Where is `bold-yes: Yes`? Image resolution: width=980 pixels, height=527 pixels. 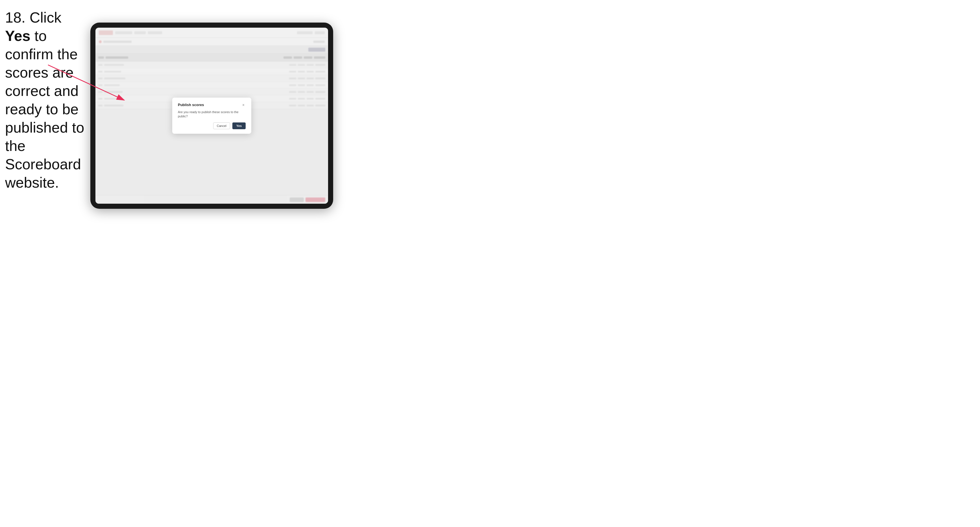 bold-yes: Yes is located at coordinates (18, 36).